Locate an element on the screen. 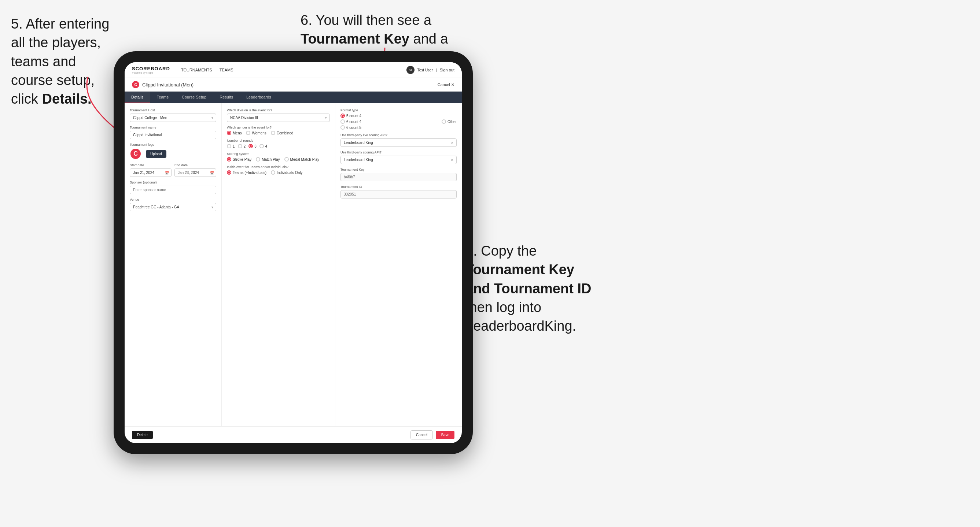 This screenshot has width=980, height=527. scoring-stroke-radio is located at coordinates (229, 159).